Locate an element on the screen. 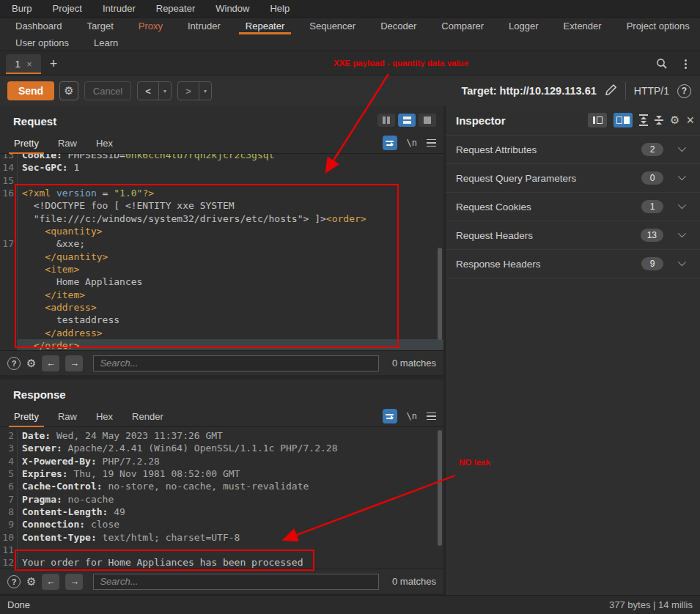 The image size is (700, 614). code-text: <!DOCTYPE foo [ <!ENTITY xxe SYSTEM is located at coordinates (230, 205).